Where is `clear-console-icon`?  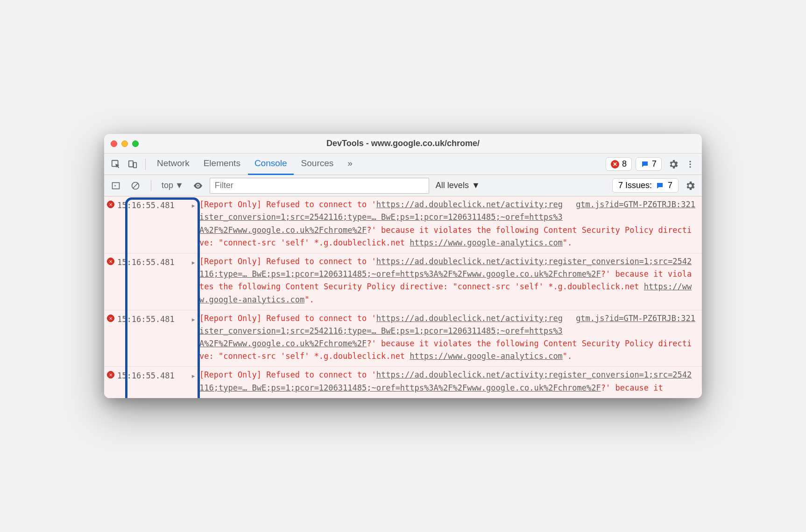
clear-console-icon is located at coordinates (135, 186).